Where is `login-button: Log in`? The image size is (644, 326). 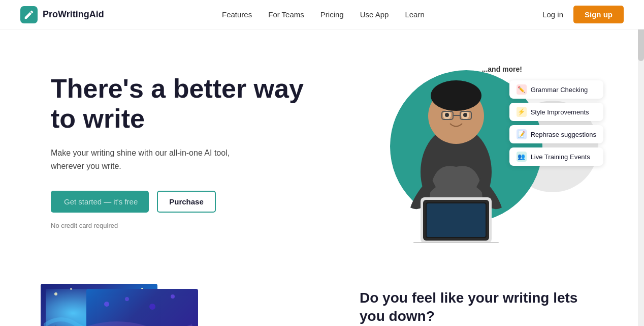 login-button: Log in is located at coordinates (553, 14).